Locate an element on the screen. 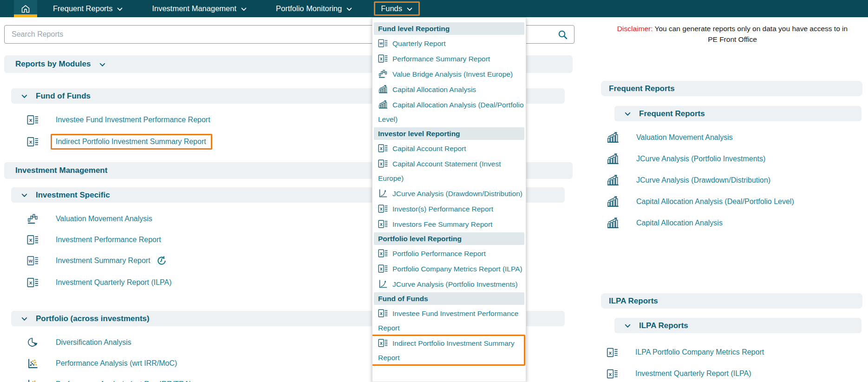 This screenshot has height=382, width=868. report-link-jcurve-drawdown-distribution: JCurve Analysis (Drawdown/Distribution) is located at coordinates (732, 180).